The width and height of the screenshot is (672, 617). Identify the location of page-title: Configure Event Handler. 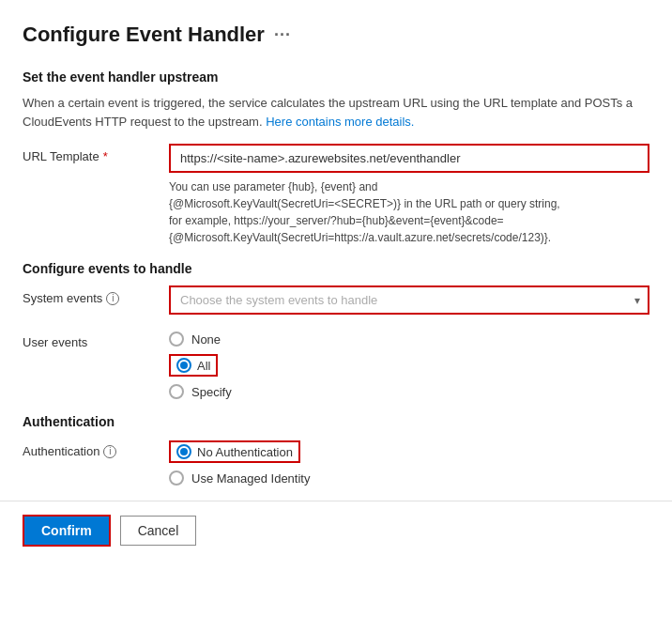
(144, 35).